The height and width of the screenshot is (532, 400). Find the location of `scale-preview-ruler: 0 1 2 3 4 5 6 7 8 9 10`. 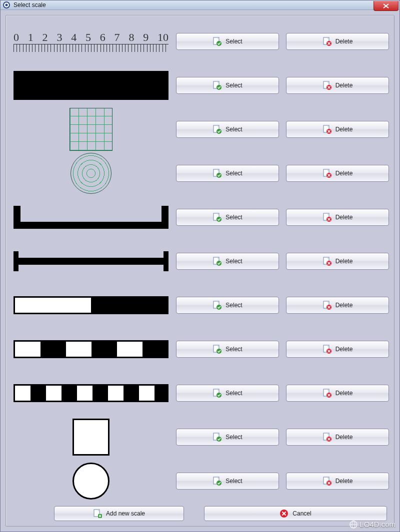

scale-preview-ruler: 0 1 2 3 4 5 6 7 8 9 10 is located at coordinates (91, 41).